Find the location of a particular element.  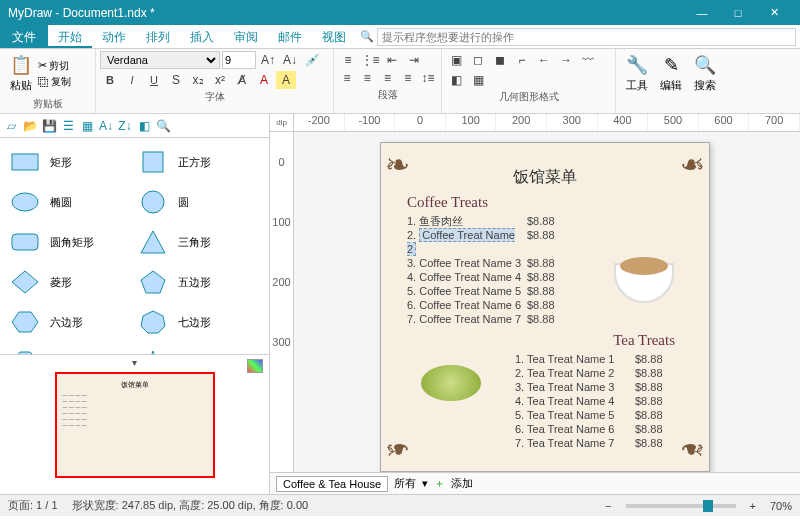

eyedropper-button: 💉 is located at coordinates (312, 60).